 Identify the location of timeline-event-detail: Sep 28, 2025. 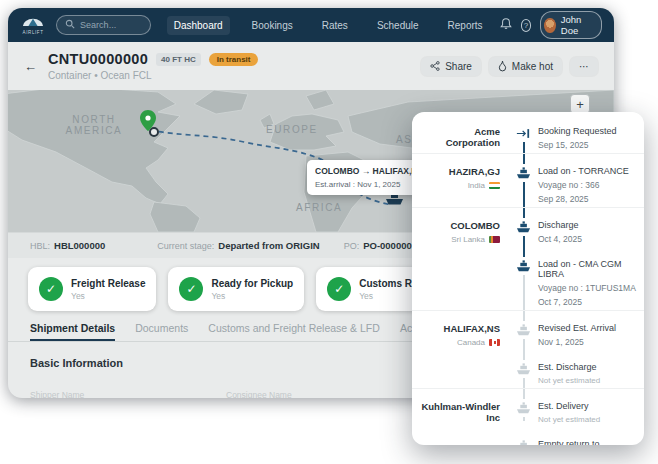
(587, 199).